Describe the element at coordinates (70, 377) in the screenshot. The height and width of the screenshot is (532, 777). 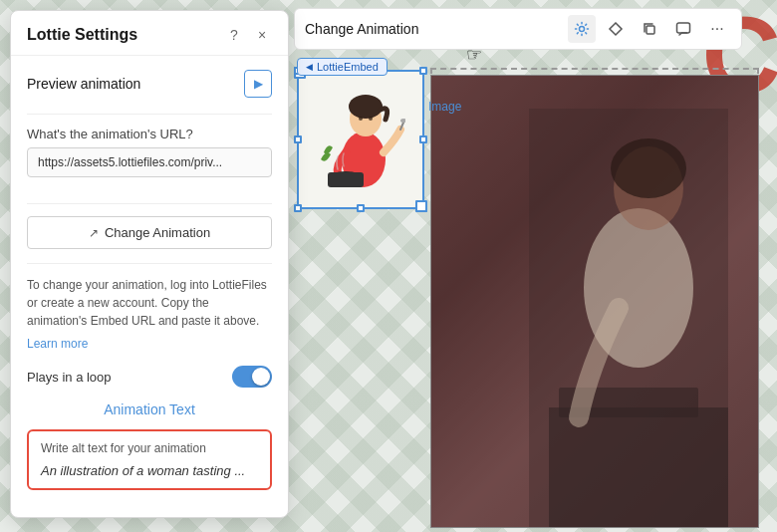
I see `loop-label: Plays in a loop` at that location.